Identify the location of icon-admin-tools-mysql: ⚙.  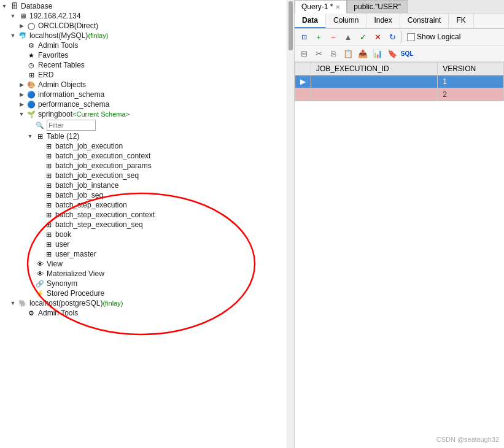
(31, 45).